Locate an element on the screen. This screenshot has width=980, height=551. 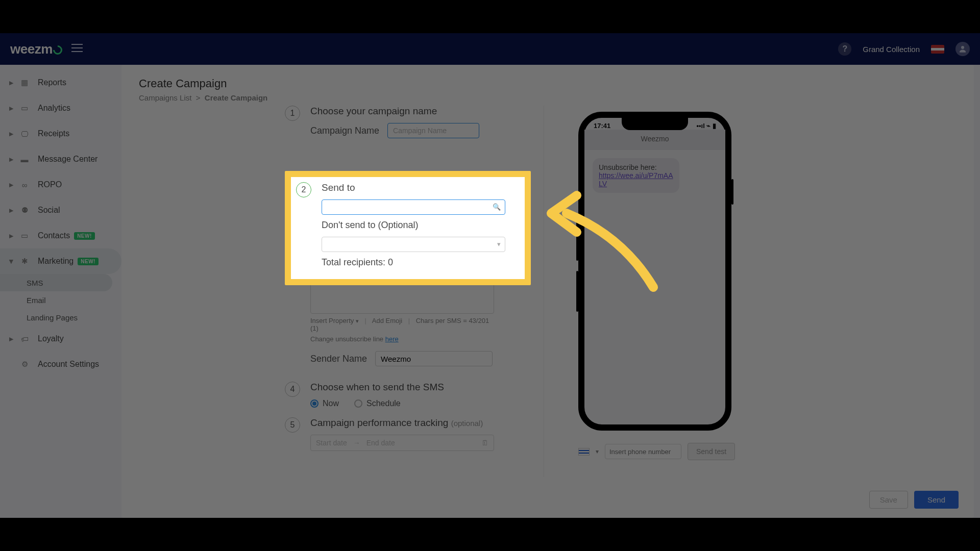
campaign-name-label: Campaign Name is located at coordinates (345, 131).